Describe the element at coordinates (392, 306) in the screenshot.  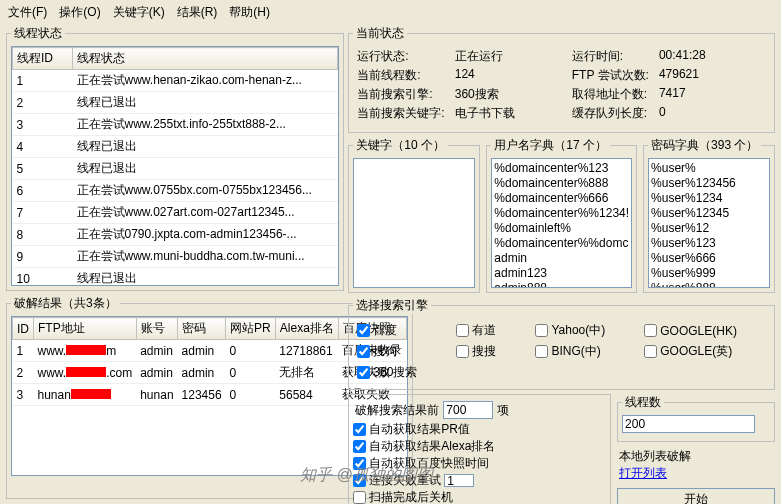
I see `engine-title: 选择搜索引擎` at that location.